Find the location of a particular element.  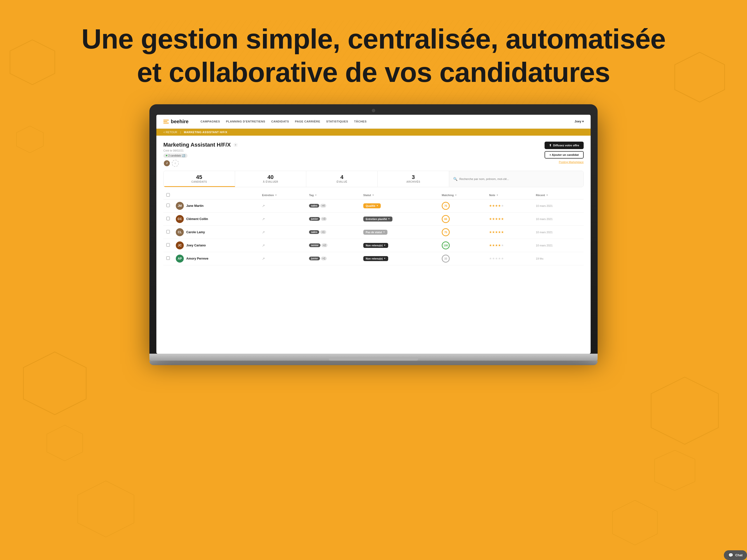

navbar: beehire CAMPAGNES PLANNING D'ENTRETIENS … is located at coordinates (374, 122).